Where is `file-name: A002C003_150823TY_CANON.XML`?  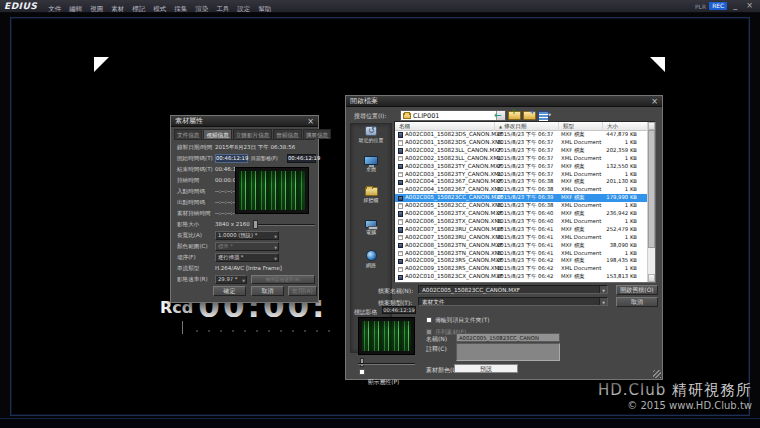
file-name: A002C003_150823TY_CANON.XML is located at coordinates (454, 175).